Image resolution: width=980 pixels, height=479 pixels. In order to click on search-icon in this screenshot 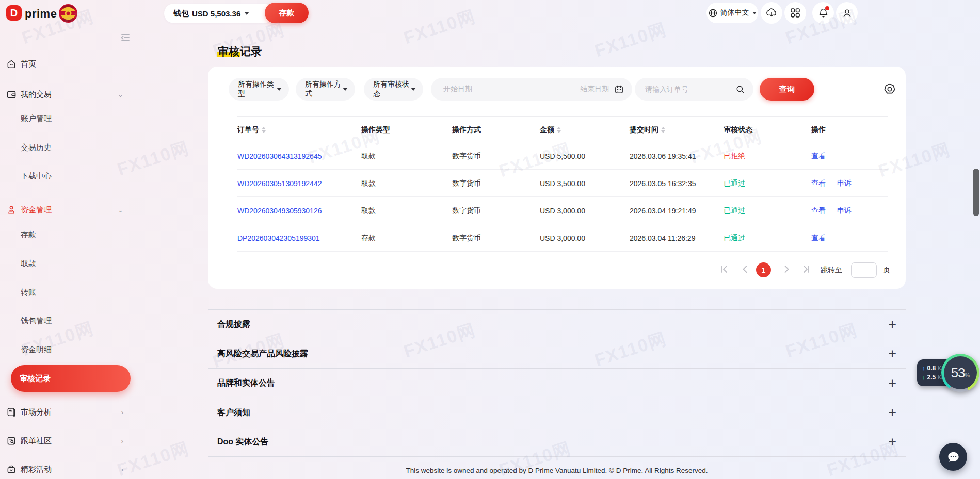, I will do `click(740, 90)`.